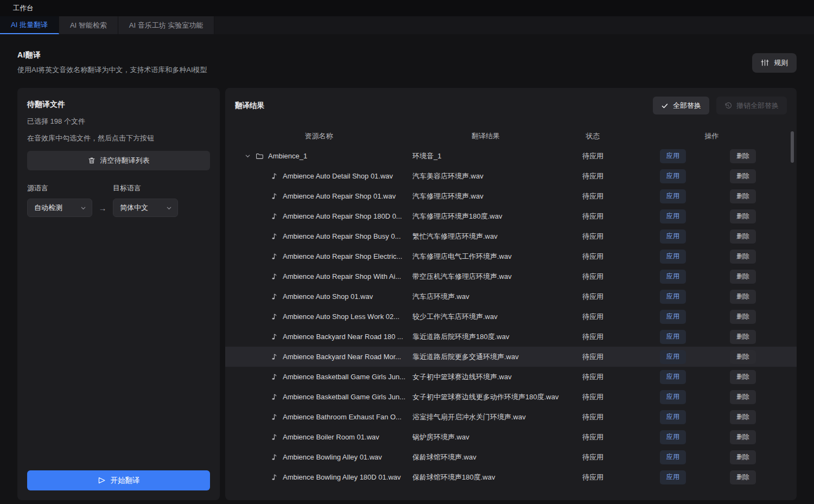 The height and width of the screenshot is (504, 814). Describe the element at coordinates (511, 156) in the screenshot. I see `folder-row: Ambience_1 环境音_1 待应用 应用 删除` at that location.